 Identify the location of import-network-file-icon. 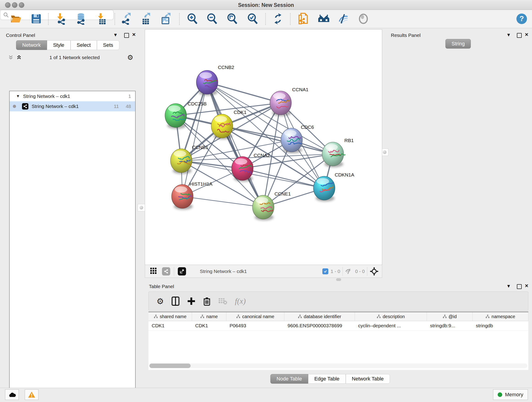
(62, 19).